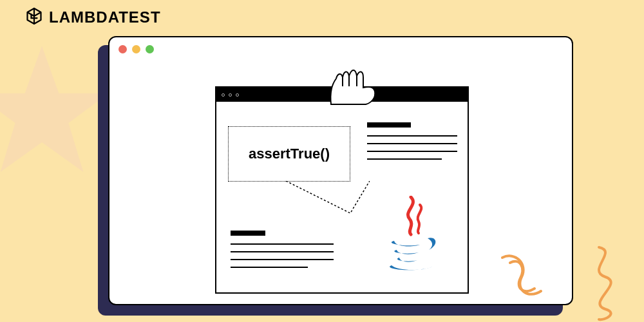 This screenshot has height=322, width=644. Describe the element at coordinates (93, 17) in the screenshot. I see `brand-logo: LAMBDATEST` at that location.